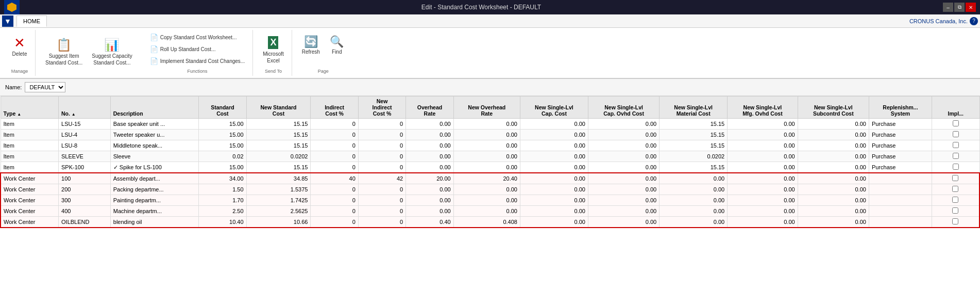  Describe the element at coordinates (481, 7) in the screenshot. I see `window-title: Edit - Standard Cost Worksheet - DEFAULT` at that location.